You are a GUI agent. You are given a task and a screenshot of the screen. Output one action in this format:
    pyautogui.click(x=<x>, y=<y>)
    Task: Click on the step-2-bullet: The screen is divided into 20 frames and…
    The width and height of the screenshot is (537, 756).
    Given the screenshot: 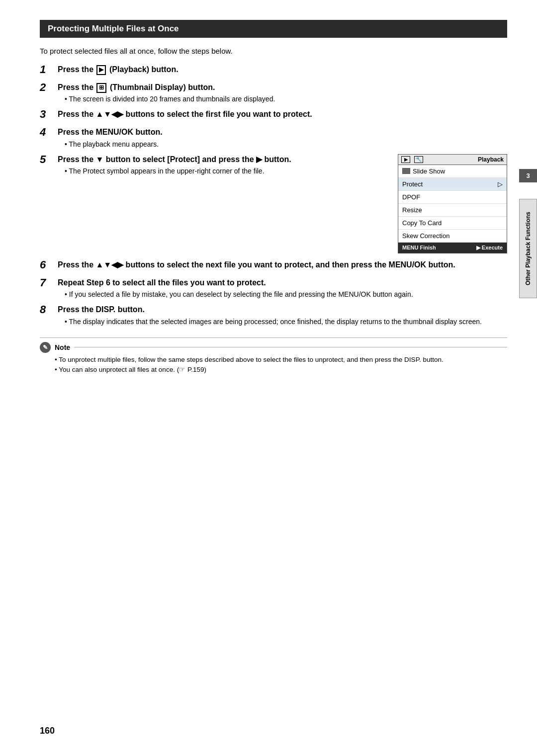 What is the action you would take?
    pyautogui.click(x=286, y=99)
    